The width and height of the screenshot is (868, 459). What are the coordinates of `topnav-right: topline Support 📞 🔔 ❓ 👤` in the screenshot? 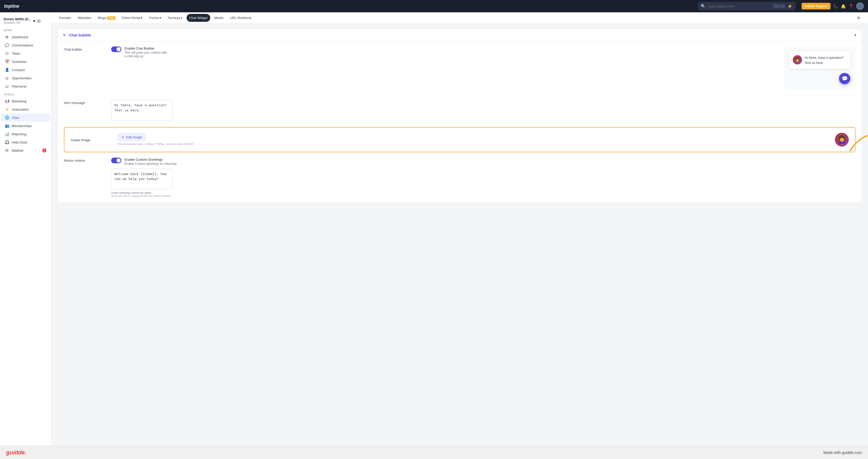 It's located at (833, 6).